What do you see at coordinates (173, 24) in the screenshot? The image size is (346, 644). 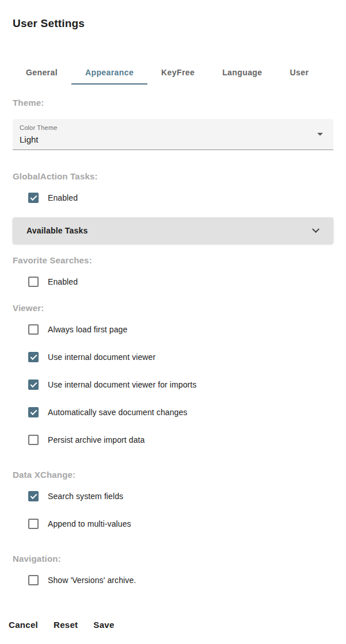 I see `page-title: User Settings` at bounding box center [173, 24].